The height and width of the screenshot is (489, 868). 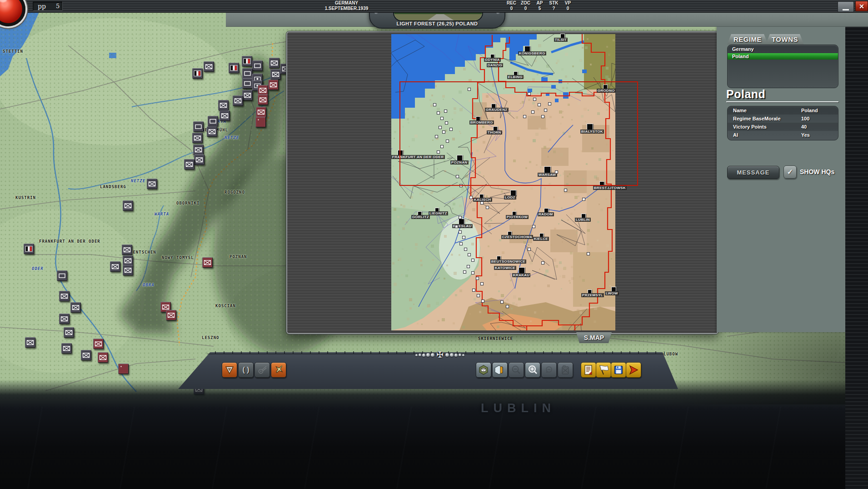 What do you see at coordinates (783, 49) in the screenshot?
I see `regime-row-germany: Germany` at bounding box center [783, 49].